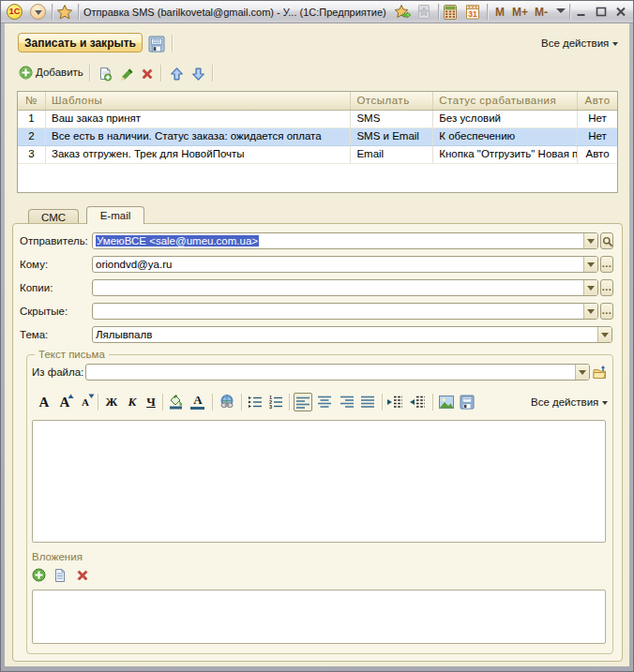 Image resolution: width=634 pixels, height=672 pixels. What do you see at coordinates (607, 288) in the screenshot?
I see `cc-select-button: ...` at bounding box center [607, 288].